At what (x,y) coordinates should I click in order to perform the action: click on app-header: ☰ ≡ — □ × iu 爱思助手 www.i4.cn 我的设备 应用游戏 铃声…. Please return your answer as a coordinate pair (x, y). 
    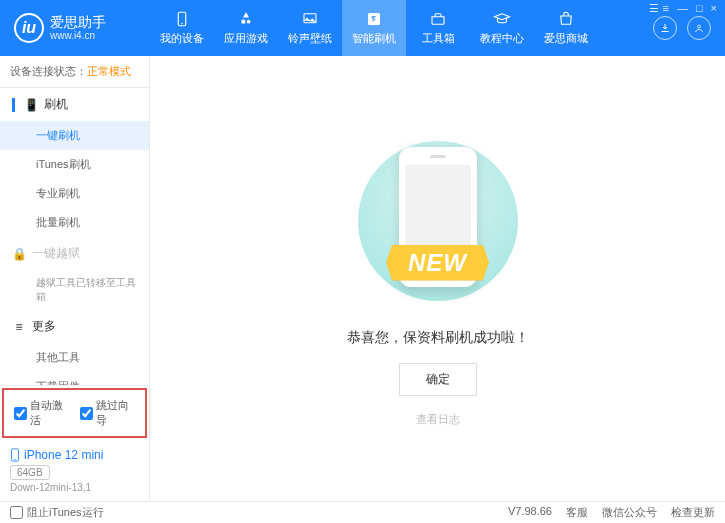
    Looking at the image, I should click on (362, 28).